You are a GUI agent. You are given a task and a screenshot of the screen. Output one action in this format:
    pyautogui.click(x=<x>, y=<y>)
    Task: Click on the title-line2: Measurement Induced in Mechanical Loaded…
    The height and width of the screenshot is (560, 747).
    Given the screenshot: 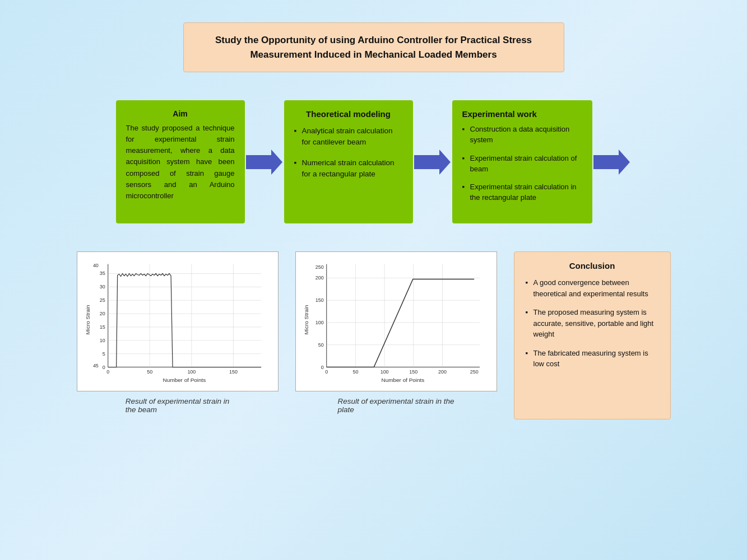 What is the action you would take?
    pyautogui.click(x=373, y=55)
    